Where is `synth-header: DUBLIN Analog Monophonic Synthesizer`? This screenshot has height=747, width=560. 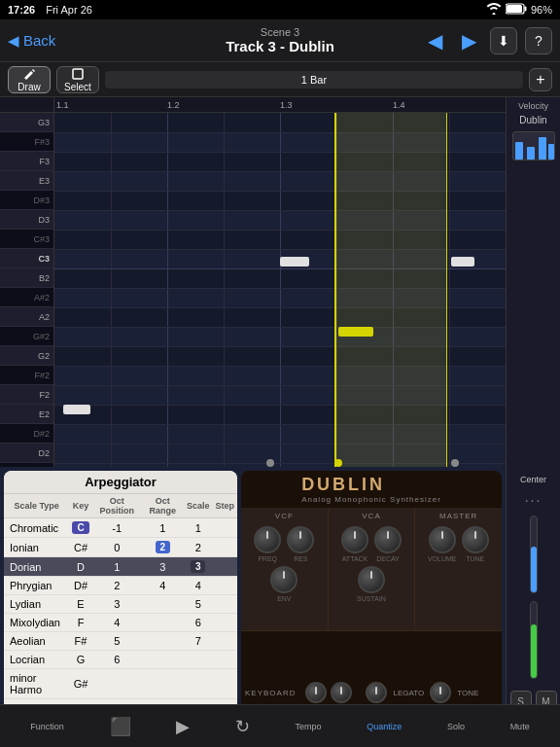
synth-header: DUBLIN Analog Monophonic Synthesizer is located at coordinates (371, 489).